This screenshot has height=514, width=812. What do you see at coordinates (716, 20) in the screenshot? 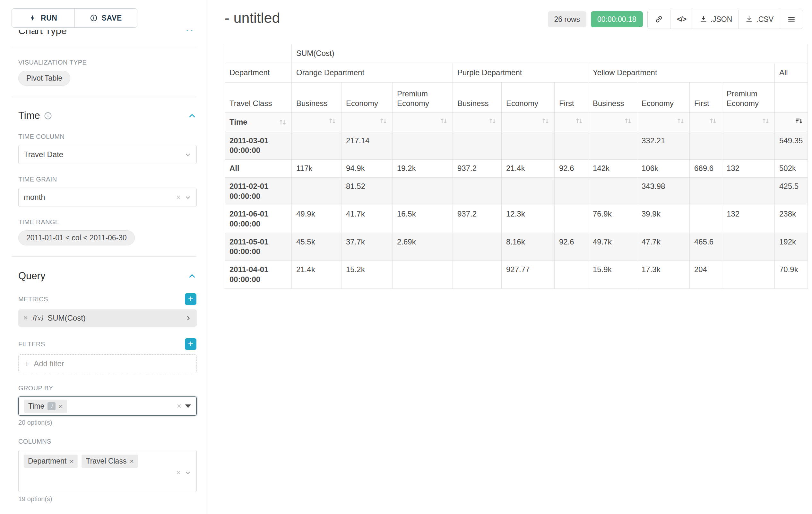
I see `export-json-button: .JSON` at bounding box center [716, 20].